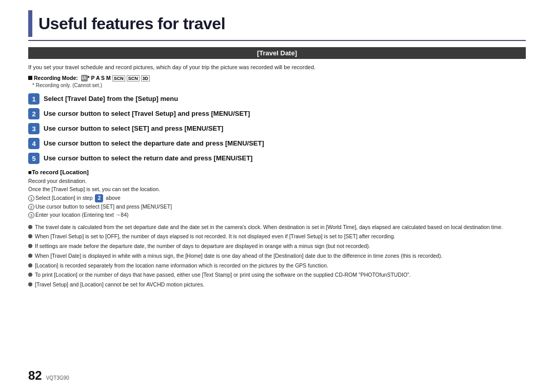 This screenshot has height=392, width=554. Describe the element at coordinates (277, 198) in the screenshot. I see `to-record-body: Record your destination. Once the [Trave…` at that location.